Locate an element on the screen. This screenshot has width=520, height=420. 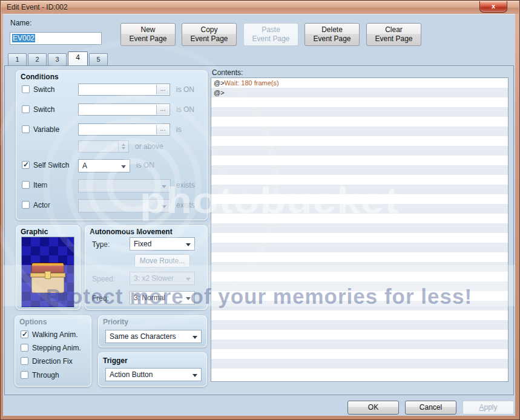
window-title: Edit Event - ID:002 is located at coordinates (260, 7).